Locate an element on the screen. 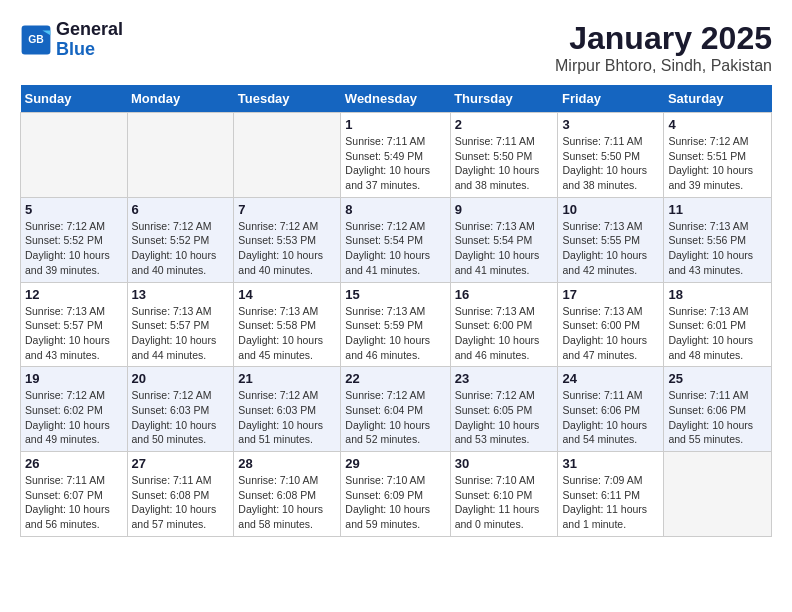 The width and height of the screenshot is (792, 612). col-saturday: Saturday is located at coordinates (718, 99).